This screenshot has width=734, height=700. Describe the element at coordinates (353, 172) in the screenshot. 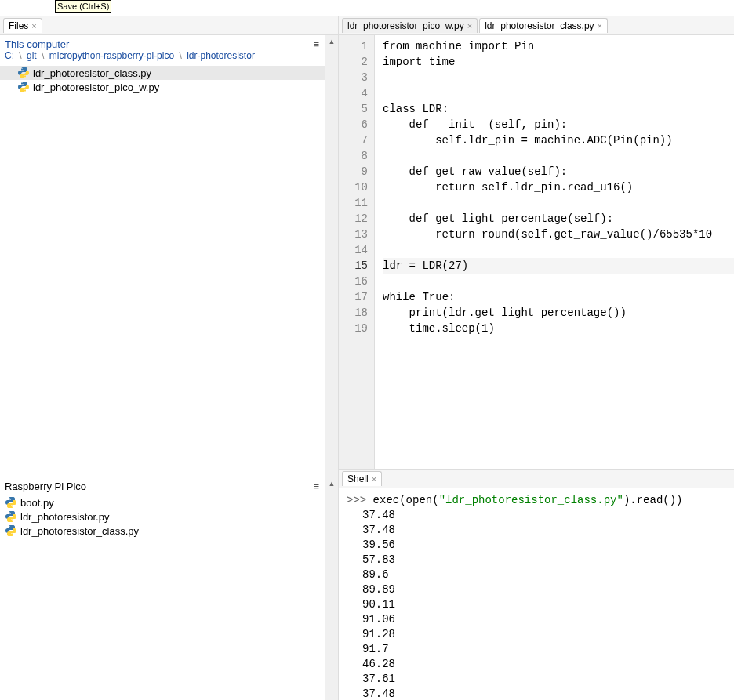

I see `line-number: 9` at that location.